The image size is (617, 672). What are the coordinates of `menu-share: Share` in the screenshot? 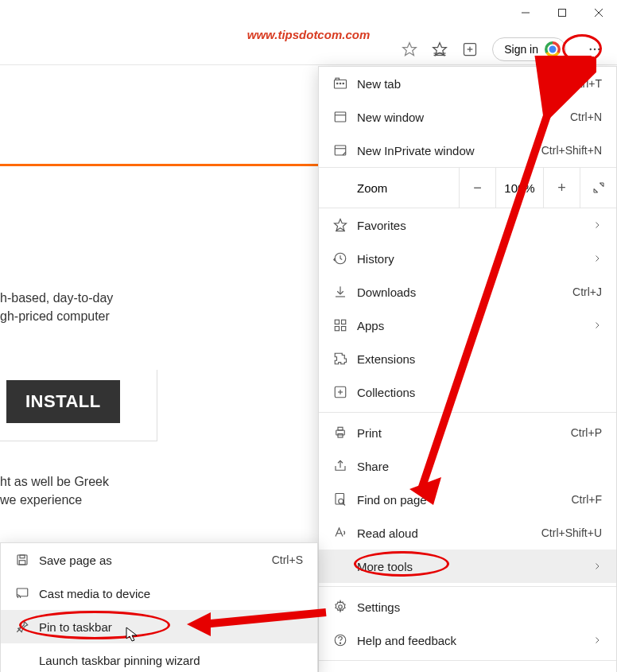 It's located at (468, 466).